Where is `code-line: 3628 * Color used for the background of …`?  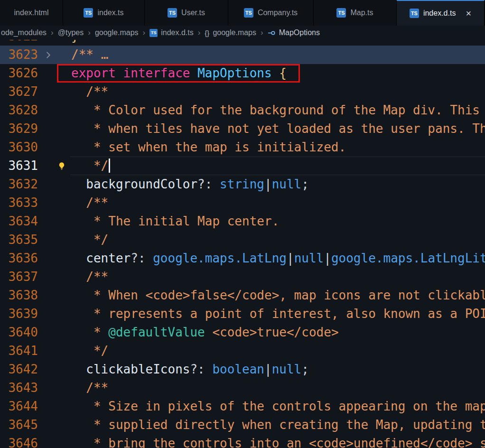
code-line: 3628 * Color used for the background of … is located at coordinates (242, 110).